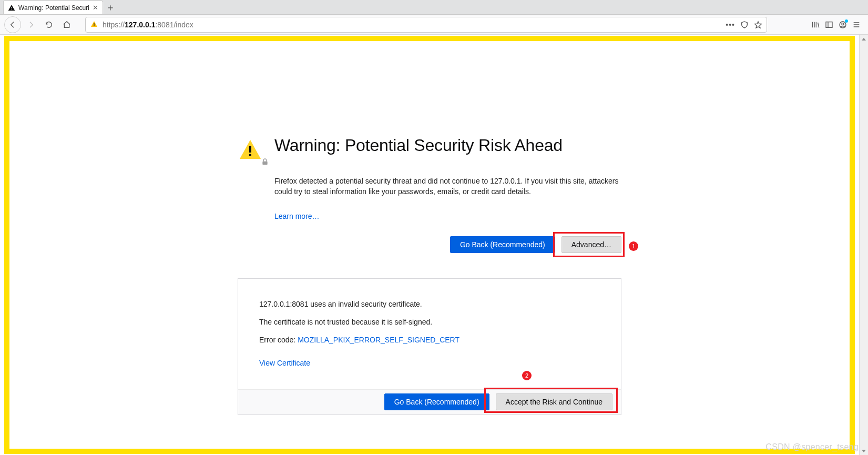  What do you see at coordinates (114, 25) in the screenshot?
I see `url-prefix: https://` at bounding box center [114, 25].